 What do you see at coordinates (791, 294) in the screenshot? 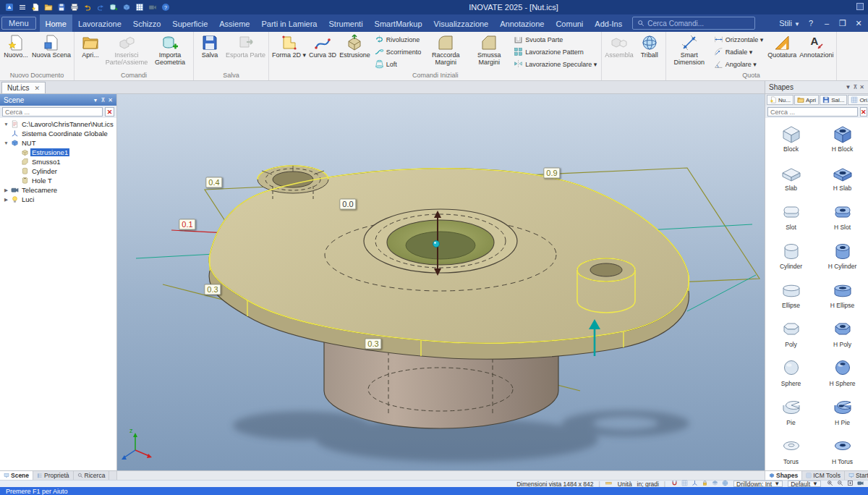
I see `shape-item-ellipse: Ellipse` at bounding box center [791, 294].